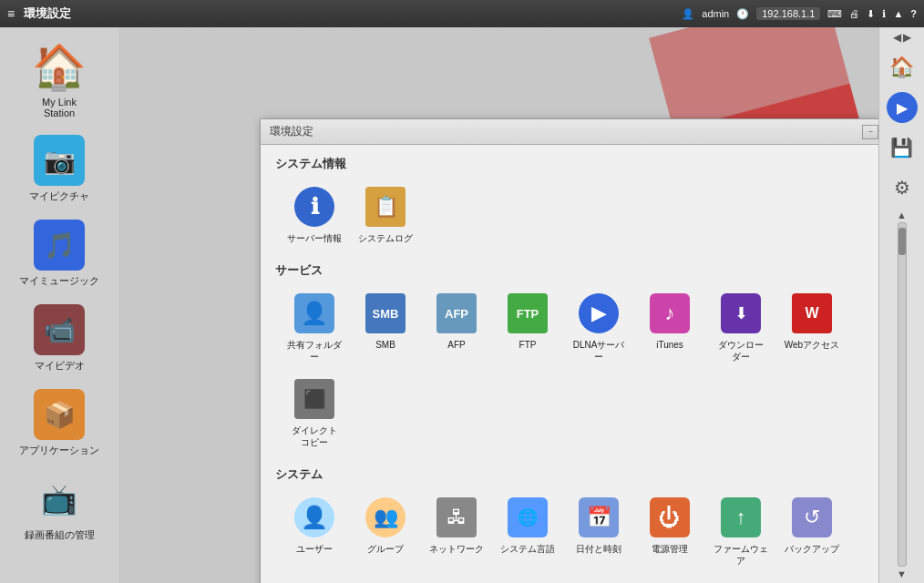 This screenshot has width=924, height=583. Describe the element at coordinates (741, 327) in the screenshot. I see `item-download: ⬇ ダウンローダー` at that location.